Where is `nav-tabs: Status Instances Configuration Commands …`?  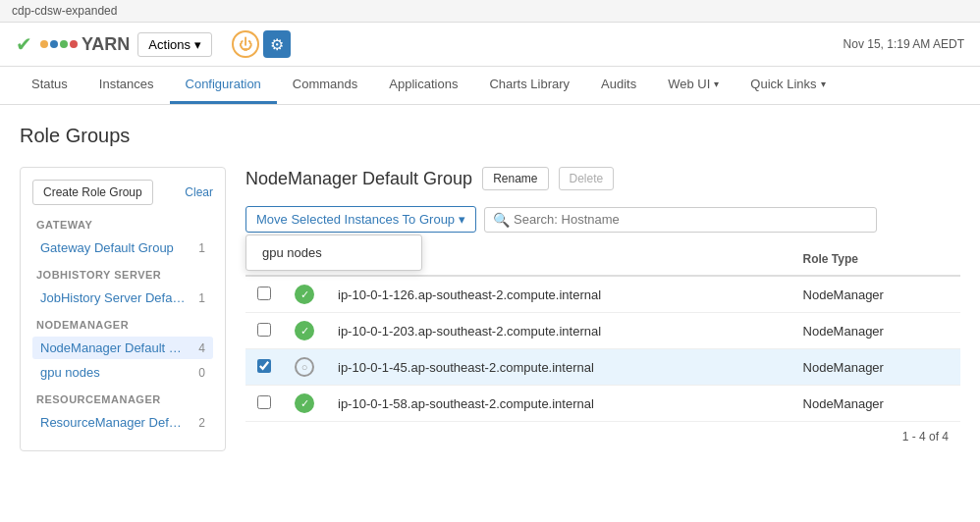 nav-tabs: Status Instances Configuration Commands … is located at coordinates (490, 86).